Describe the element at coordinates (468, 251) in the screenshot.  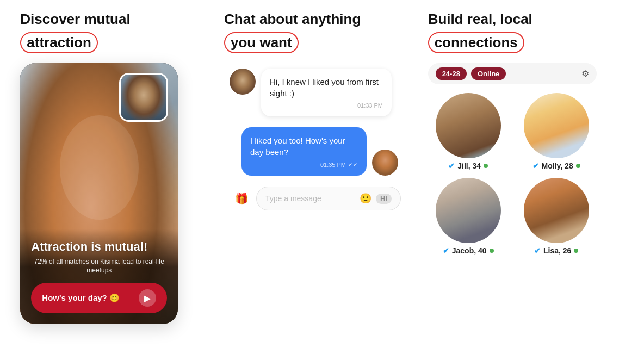
I see `jacob-name-row: ✔ Jacob, 40` at that location.